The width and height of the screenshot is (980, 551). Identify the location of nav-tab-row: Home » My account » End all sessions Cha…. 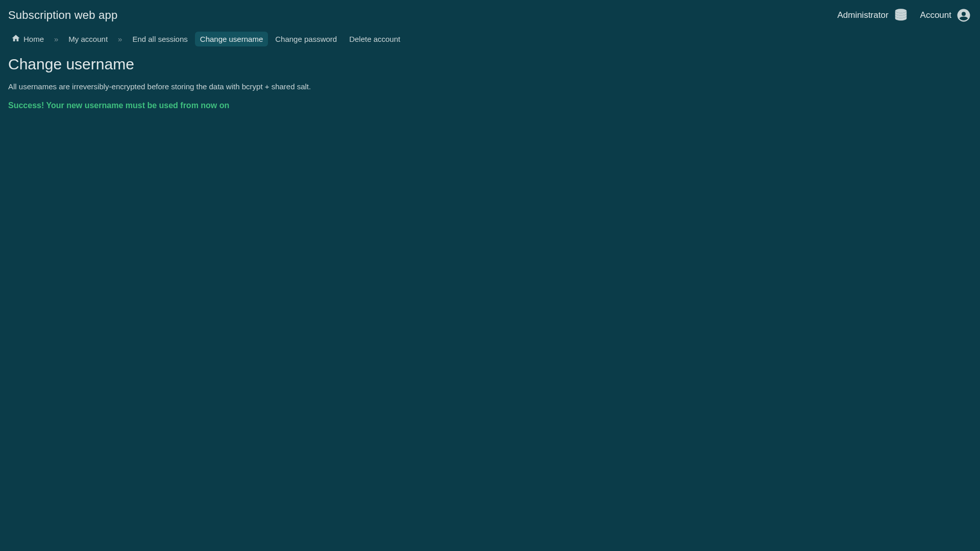
(490, 40).